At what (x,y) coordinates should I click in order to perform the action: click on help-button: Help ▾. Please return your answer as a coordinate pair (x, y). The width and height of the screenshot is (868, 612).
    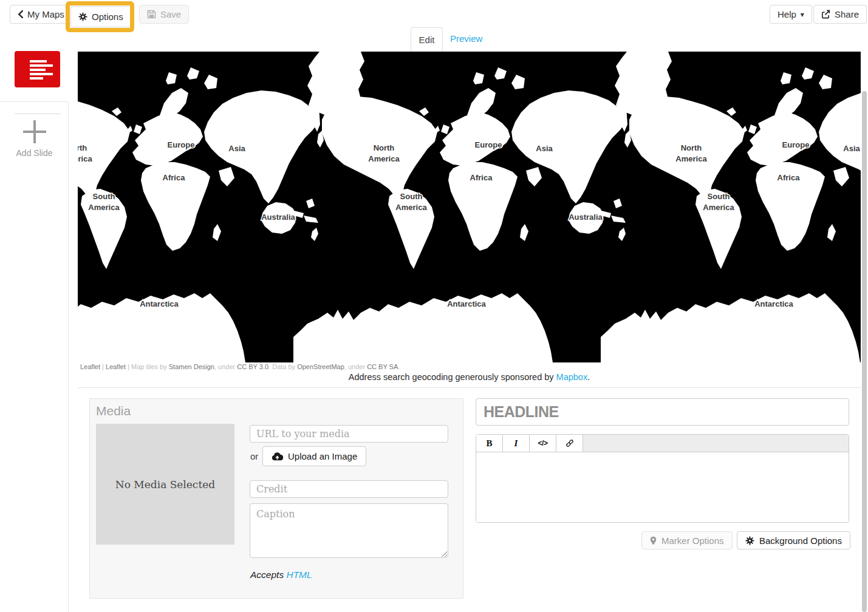
    Looking at the image, I should click on (791, 15).